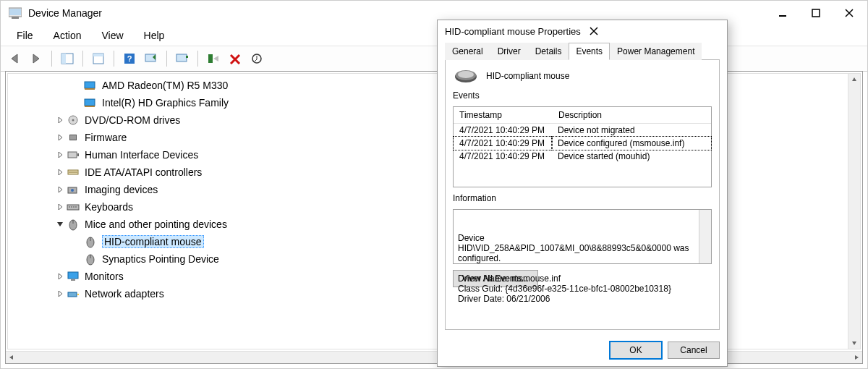 Image resolution: width=868 pixels, height=369 pixels. Describe the element at coordinates (155, 35) in the screenshot. I see `menu-help: Help` at that location.